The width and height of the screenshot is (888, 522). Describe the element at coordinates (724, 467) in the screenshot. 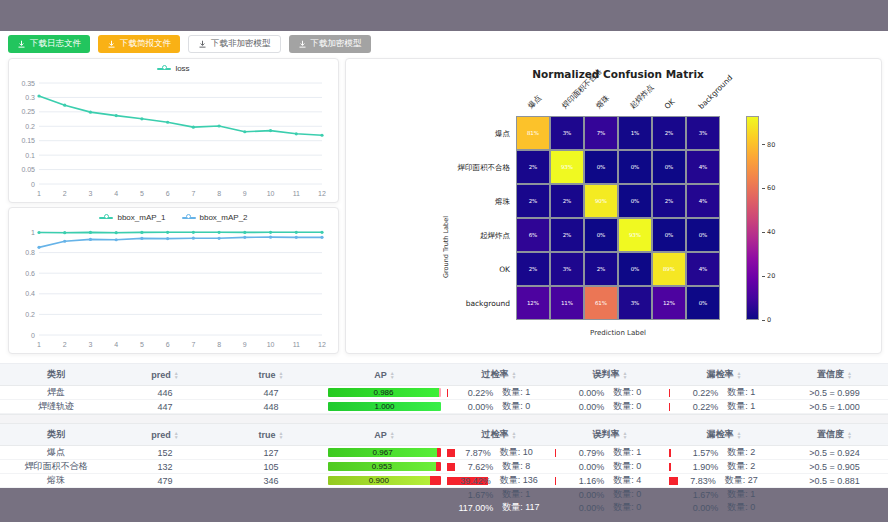

I see `rate-cell: 1.90%数量: 2` at that location.